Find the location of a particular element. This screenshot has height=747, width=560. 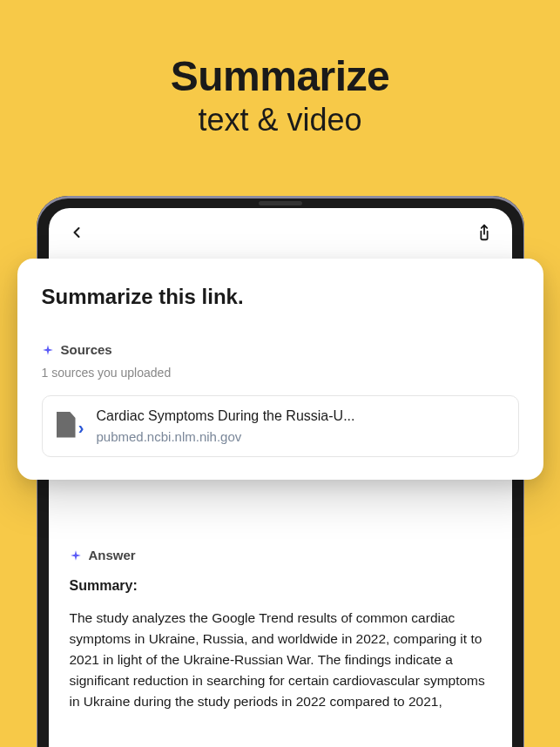

source-title: Cardiac Symptoms During the Russia-U... is located at coordinates (300, 416).